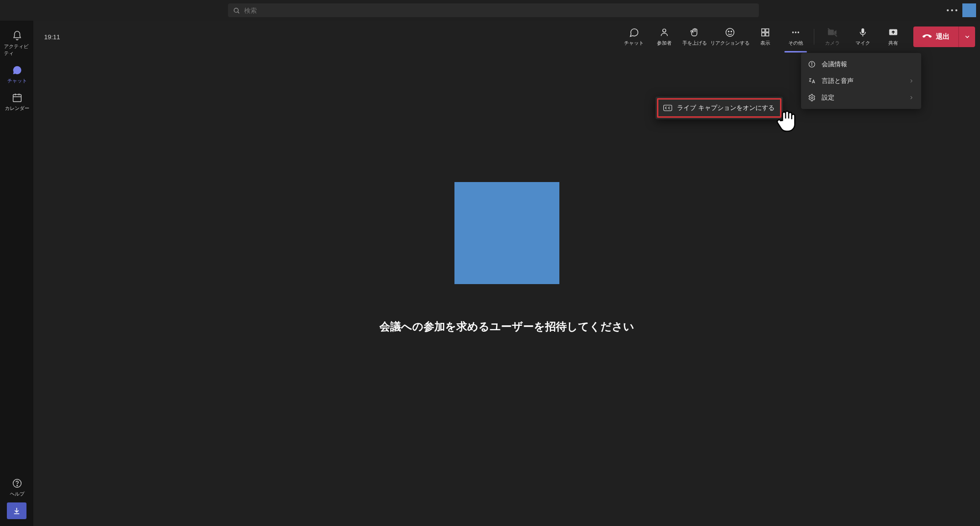 This screenshot has width=980, height=526. Describe the element at coordinates (719, 108) in the screenshot. I see `live-caption-button: ライブ キャプションをオンにする` at that location.